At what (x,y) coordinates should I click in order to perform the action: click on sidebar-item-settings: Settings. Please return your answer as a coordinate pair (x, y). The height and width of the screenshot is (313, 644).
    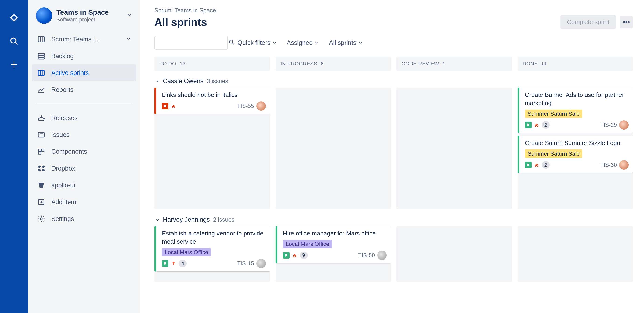
    Looking at the image, I should click on (84, 219).